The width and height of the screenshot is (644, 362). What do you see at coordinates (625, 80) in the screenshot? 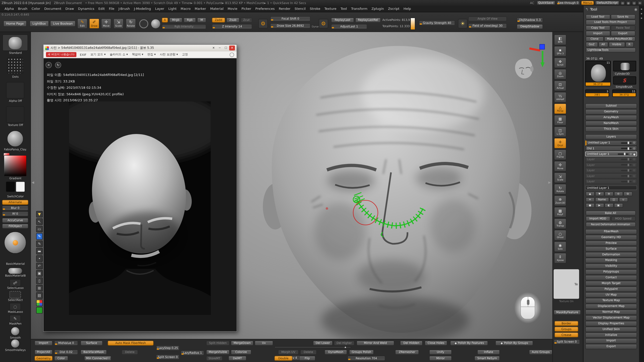
I see `simplebrush-thumbnail: S` at bounding box center [625, 80].